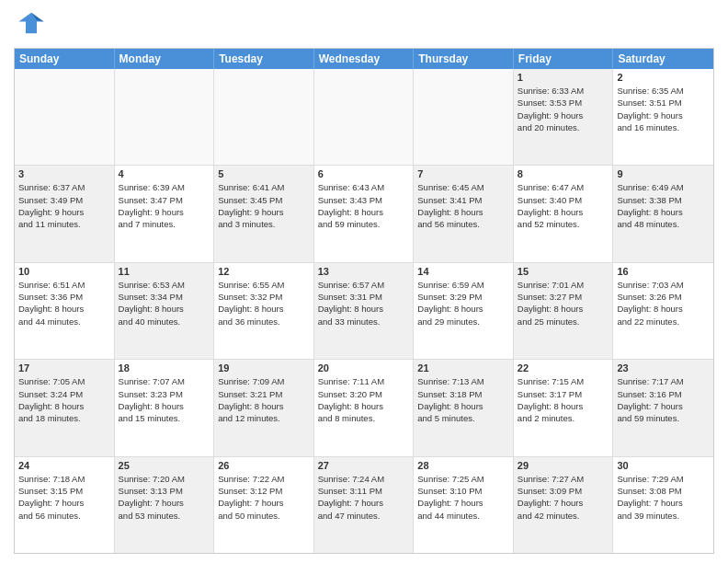  What do you see at coordinates (563, 497) in the screenshot?
I see `day-info: Sunrise: 7:27 AM Sunset: 3:09 PM Dayligh…` at bounding box center [563, 497].